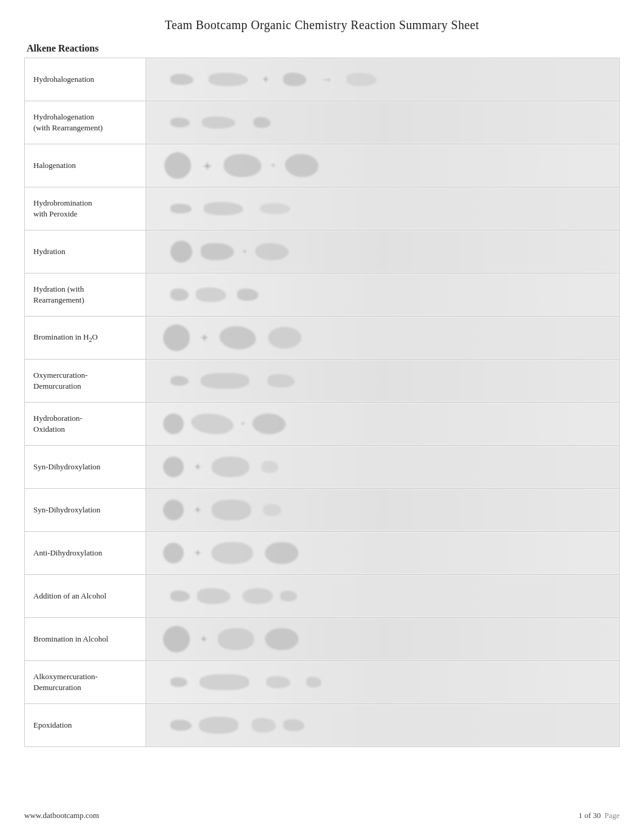 The image size is (644, 835). Describe the element at coordinates (86, 597) in the screenshot. I see `reaction-label-addition-alcohol: Addition of an Alcohol` at that location.